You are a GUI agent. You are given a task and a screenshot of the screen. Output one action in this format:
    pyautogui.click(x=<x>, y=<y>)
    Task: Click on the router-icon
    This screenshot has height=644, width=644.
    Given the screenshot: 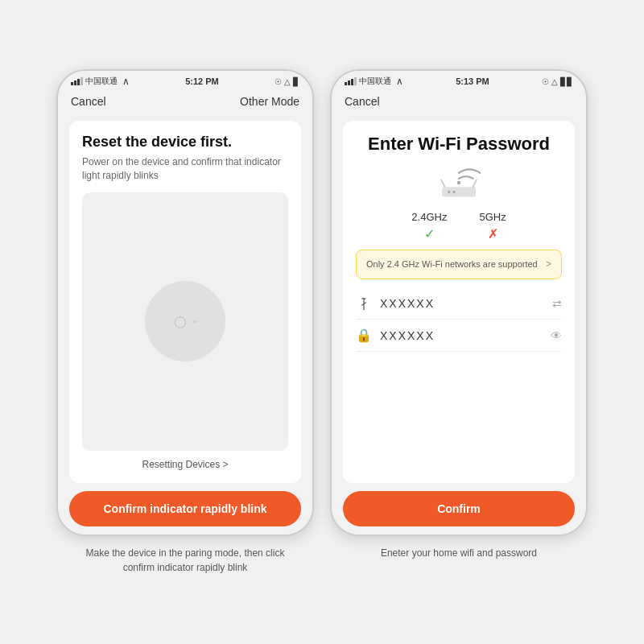 What is the action you would take?
    pyautogui.click(x=459, y=184)
    